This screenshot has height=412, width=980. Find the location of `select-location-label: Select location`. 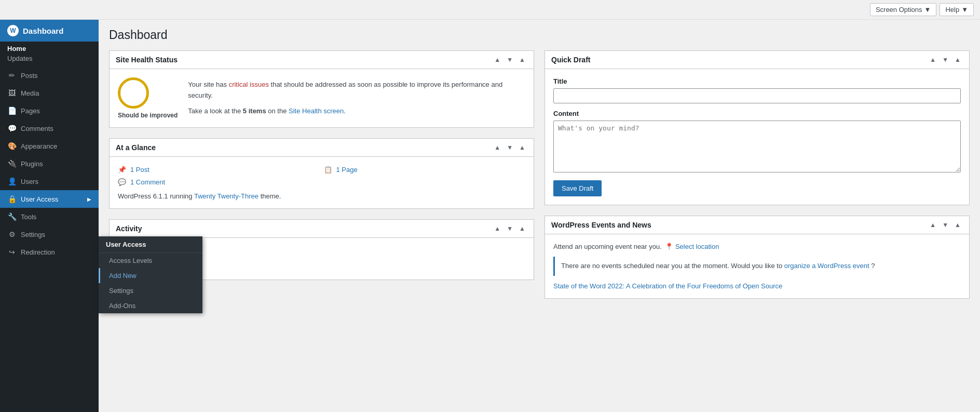

select-location-label: Select location is located at coordinates (698, 246).